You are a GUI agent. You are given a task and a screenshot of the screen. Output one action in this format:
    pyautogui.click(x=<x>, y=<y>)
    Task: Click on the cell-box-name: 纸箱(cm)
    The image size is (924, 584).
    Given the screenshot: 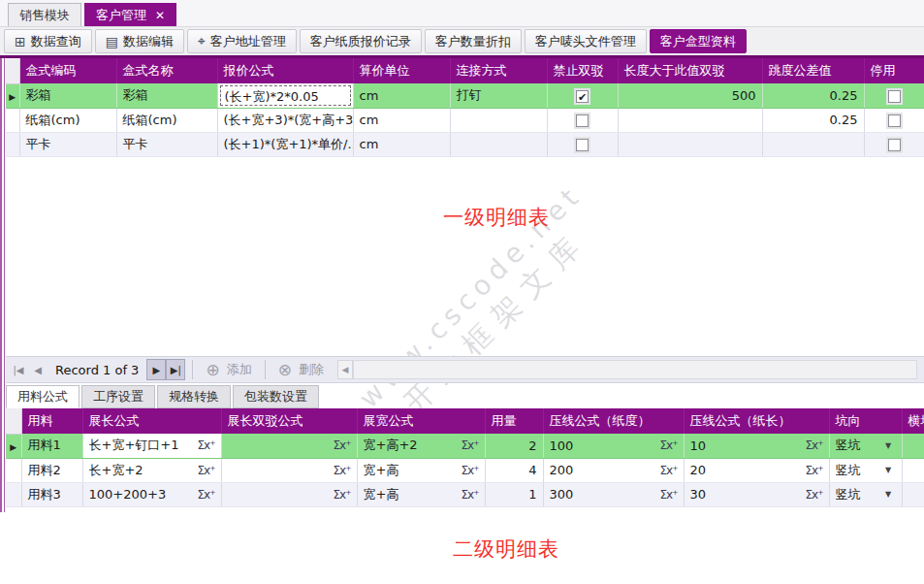 What is the action you would take?
    pyautogui.click(x=167, y=120)
    